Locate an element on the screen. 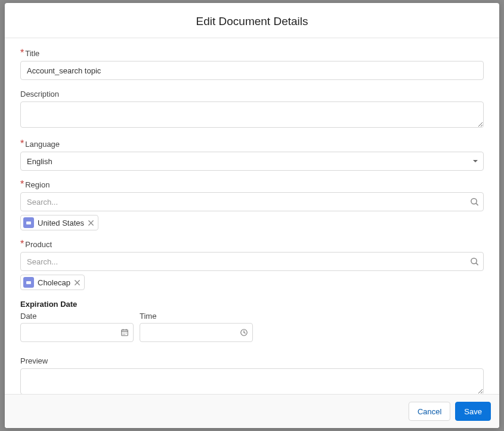  language-group: *Language English is located at coordinates (252, 155).